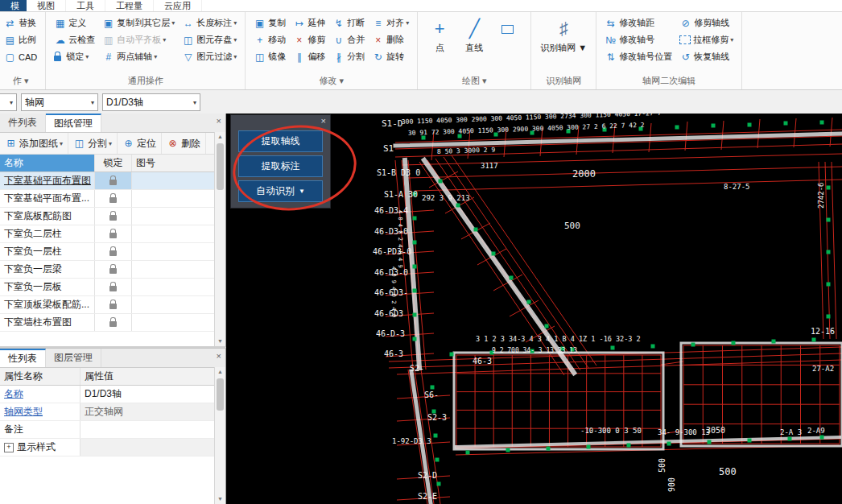 This screenshot has width=842, height=504. What do you see at coordinates (114, 163) in the screenshot?
I see `column-lock: 锁定` at bounding box center [114, 163].